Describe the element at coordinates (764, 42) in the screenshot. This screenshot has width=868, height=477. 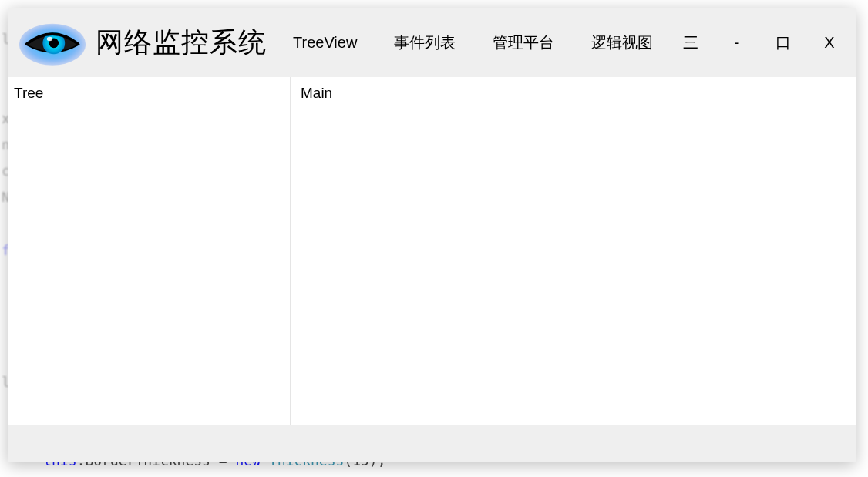
I see `window-controls: 三 - 口 X` at that location.